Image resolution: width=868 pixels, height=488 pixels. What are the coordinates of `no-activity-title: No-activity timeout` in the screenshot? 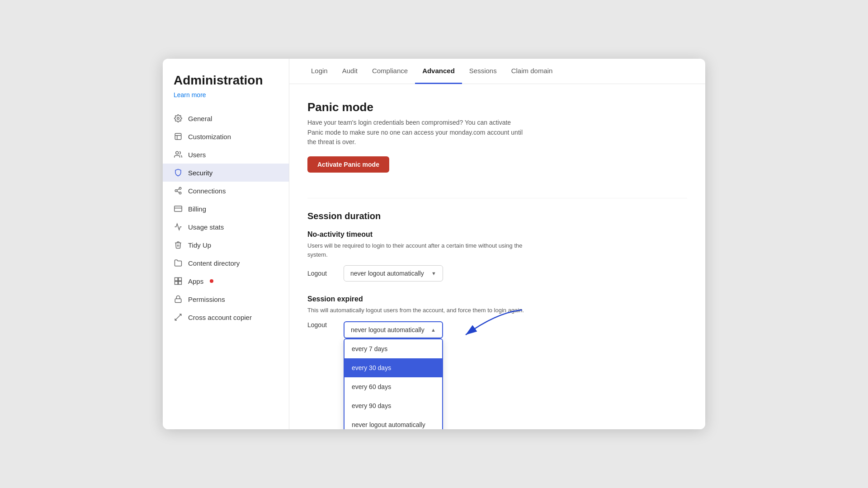 It's located at (497, 235).